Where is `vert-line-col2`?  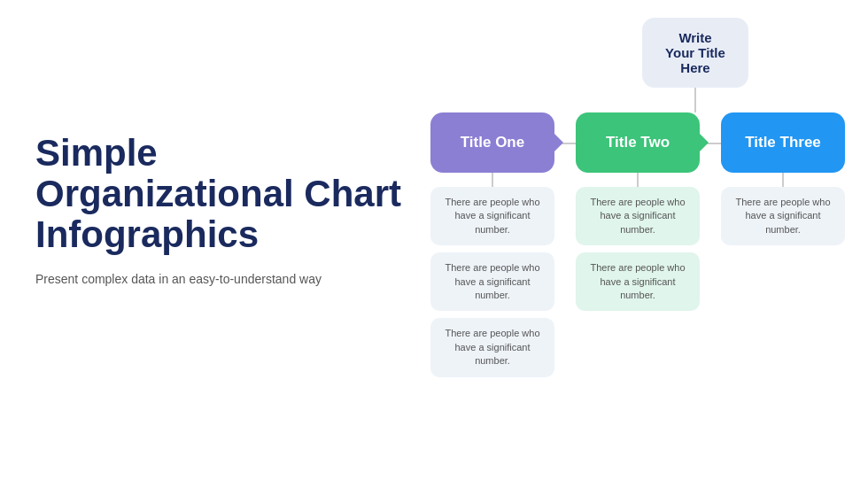 vert-line-col2 is located at coordinates (638, 180).